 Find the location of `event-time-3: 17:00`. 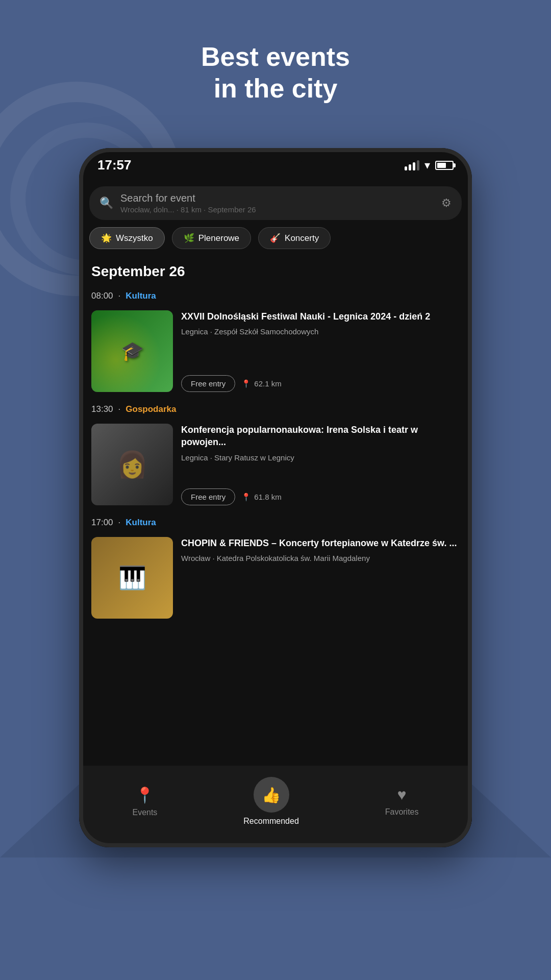

event-time-3: 17:00 is located at coordinates (102, 523).